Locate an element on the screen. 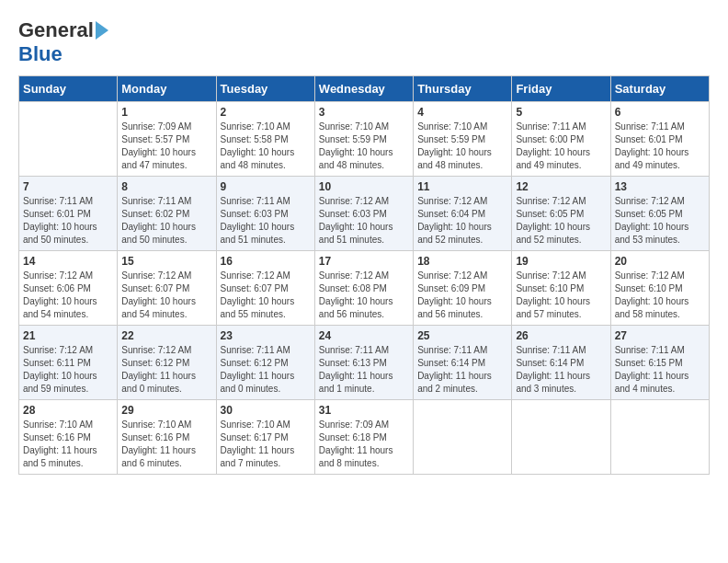 The image size is (728, 563). logo: General Blue is located at coordinates (63, 42).